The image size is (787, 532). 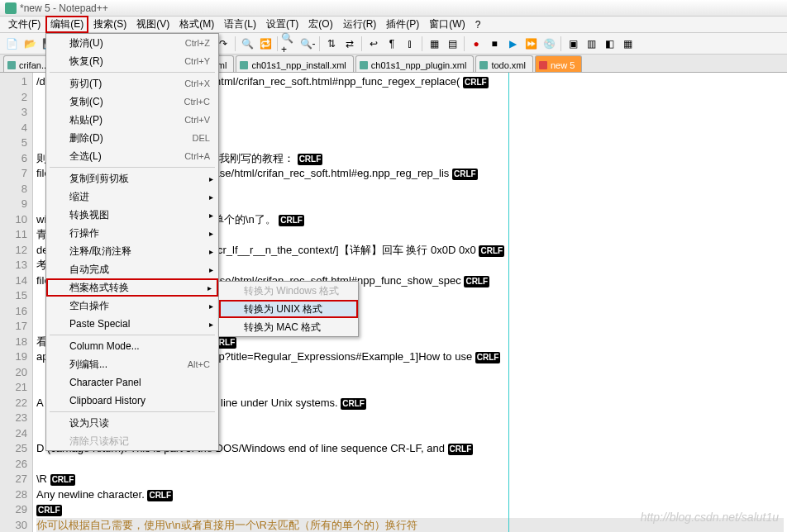 I want to click on zoom-out-icon: 🔍-, so click(x=308, y=44).